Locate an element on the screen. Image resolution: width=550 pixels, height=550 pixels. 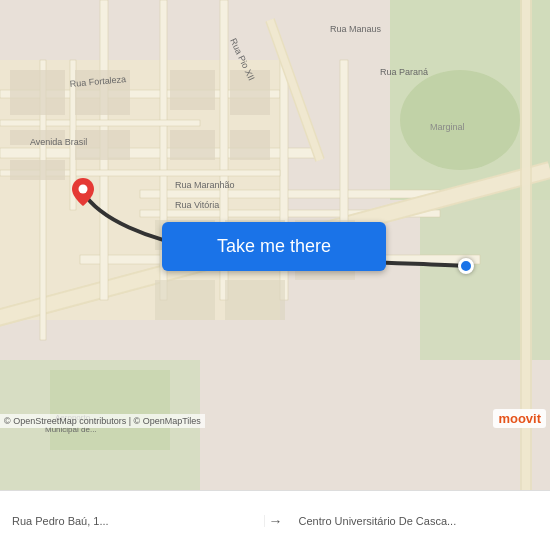
svg-text: Rua Maranhão is located at coordinates (205, 185).